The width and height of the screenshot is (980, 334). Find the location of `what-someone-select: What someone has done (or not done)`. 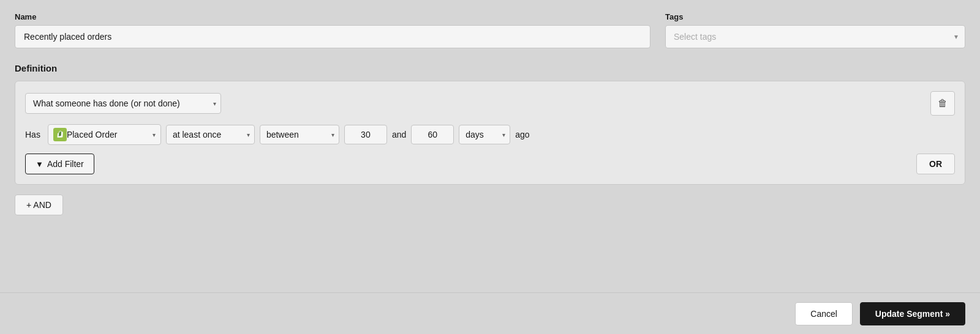

what-someone-select: What someone has done (or not done) is located at coordinates (123, 103).